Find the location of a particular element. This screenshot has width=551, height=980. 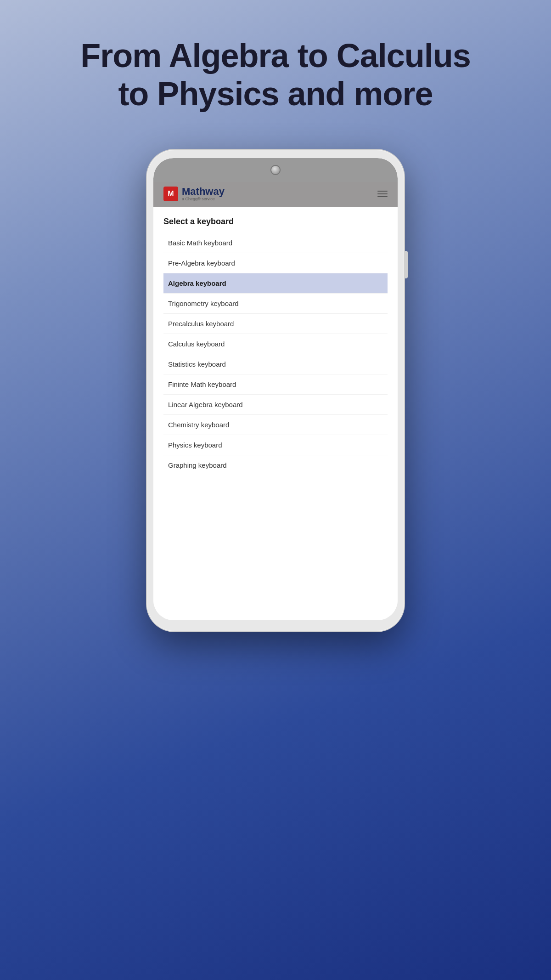

keyboard-list-item: Chemistry keyboard is located at coordinates (276, 425).